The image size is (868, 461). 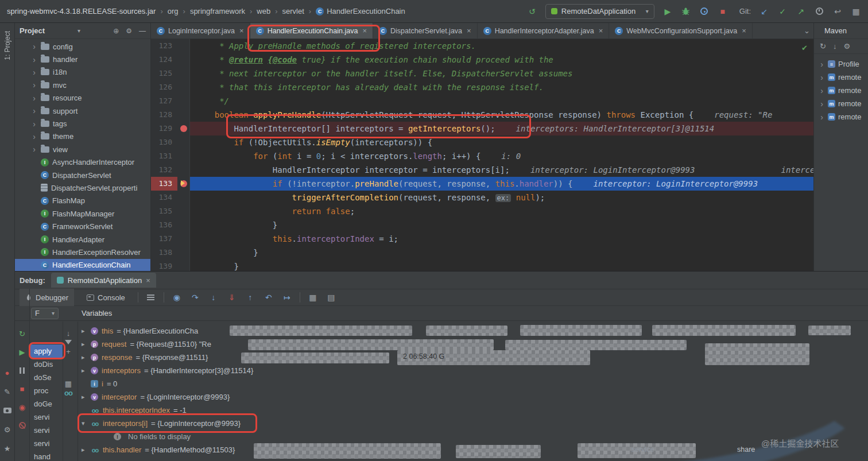 I want to click on reload-changes-icon: ↺, so click(x=532, y=11).